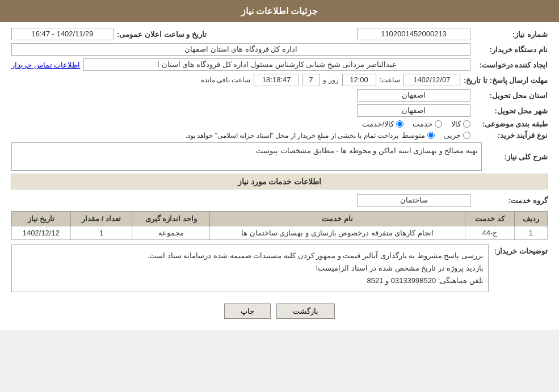 This screenshot has width=559, height=392. What do you see at coordinates (422, 124) in the screenshot?
I see `category-label-1: خدمت` at bounding box center [422, 124].